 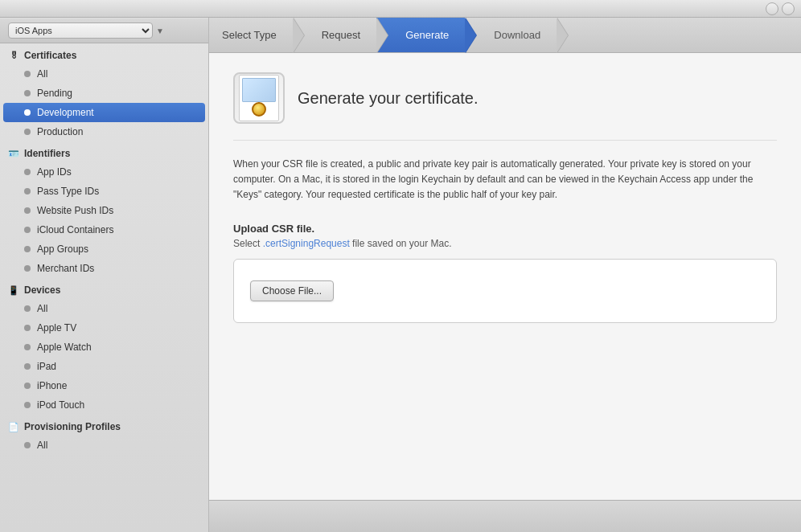 What do you see at coordinates (388, 98) in the screenshot?
I see `page-title: Generate your certificate.` at bounding box center [388, 98].